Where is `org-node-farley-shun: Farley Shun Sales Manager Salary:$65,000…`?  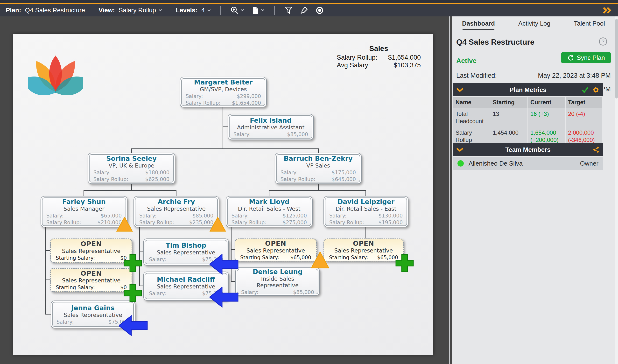
org-node-farley-shun: Farley Shun Sales Manager Salary:$65,000… is located at coordinates (84, 212).